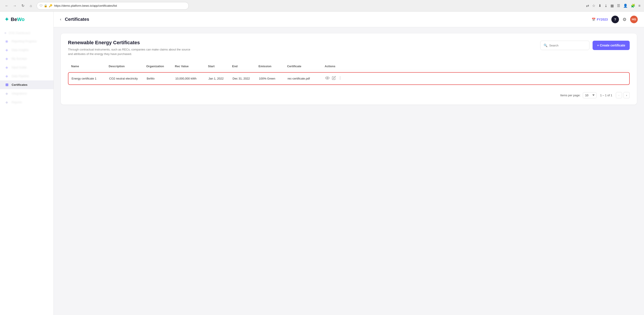 The width and height of the screenshot is (644, 315). What do you see at coordinates (15, 6) in the screenshot?
I see `forward-button: →` at bounding box center [15, 6].